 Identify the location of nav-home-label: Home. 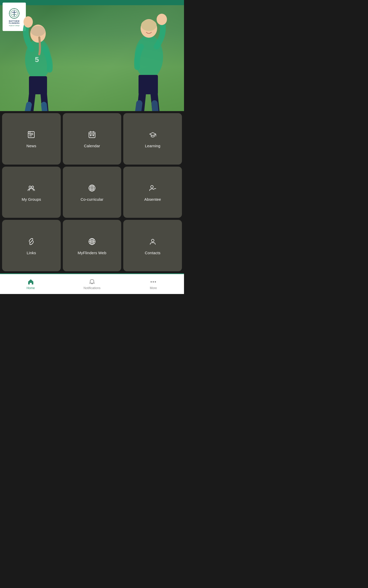
(31, 288).